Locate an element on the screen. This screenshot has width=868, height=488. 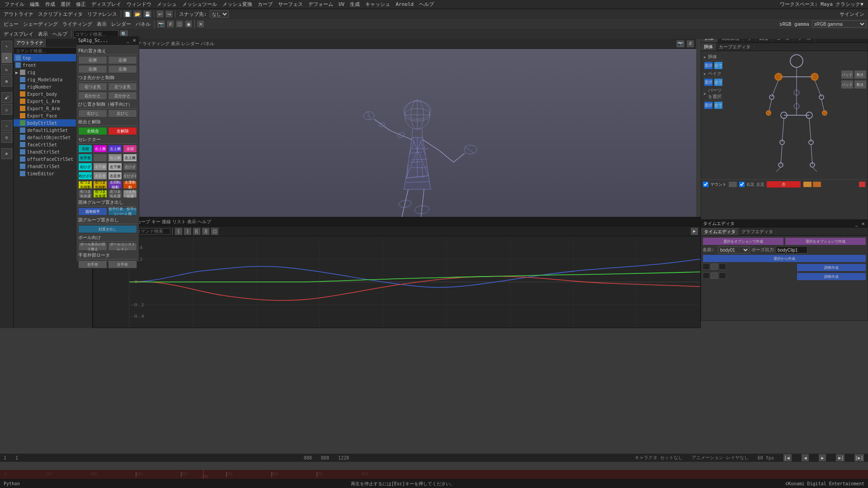
tab-outliner: アウトライナ is located at coordinates (30, 43).